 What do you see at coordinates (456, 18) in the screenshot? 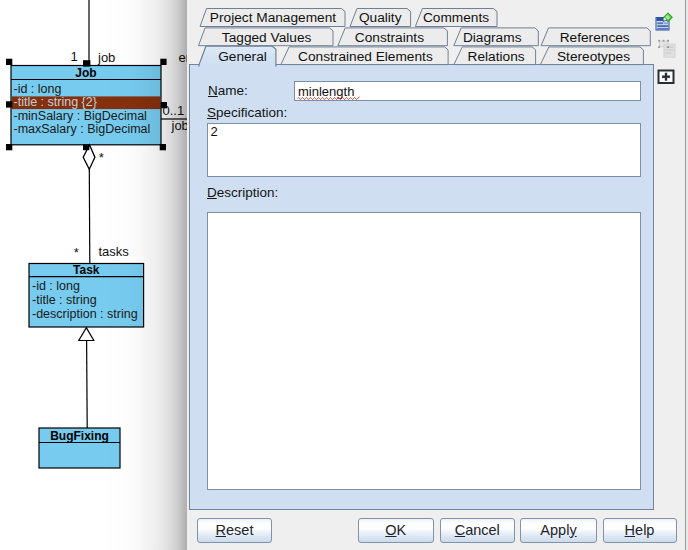
I see `svg-text: Comments` at bounding box center [456, 18].